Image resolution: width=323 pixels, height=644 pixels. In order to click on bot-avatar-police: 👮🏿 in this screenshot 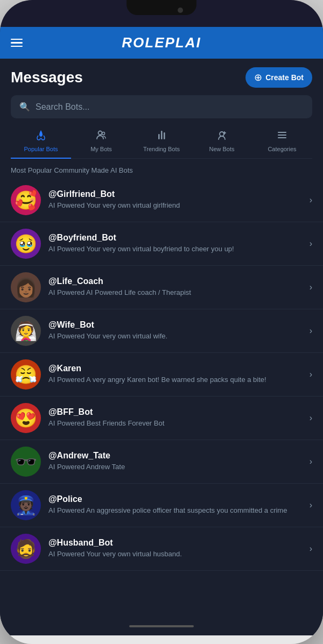, I will do `click(26, 505)`.